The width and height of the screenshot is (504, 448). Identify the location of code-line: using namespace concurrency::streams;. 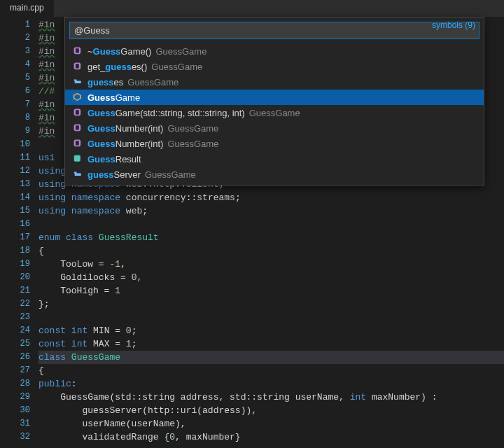
(272, 197).